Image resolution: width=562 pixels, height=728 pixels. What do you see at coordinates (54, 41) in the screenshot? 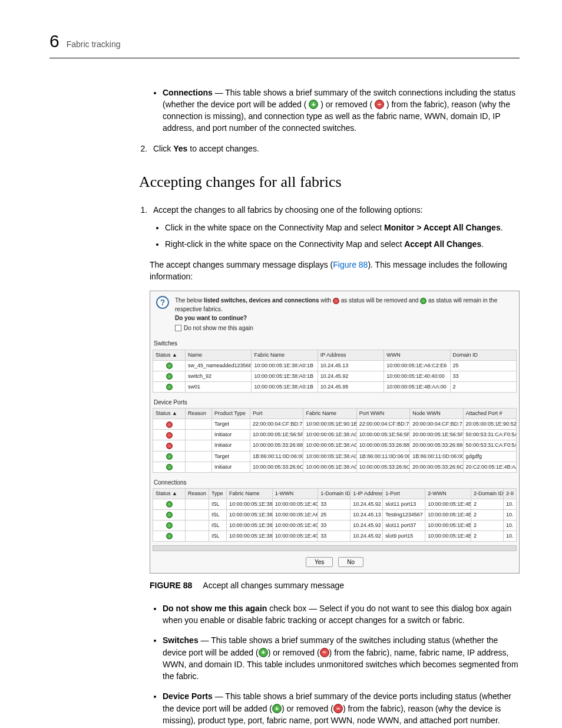
I see `chapter-number: 6` at bounding box center [54, 41].